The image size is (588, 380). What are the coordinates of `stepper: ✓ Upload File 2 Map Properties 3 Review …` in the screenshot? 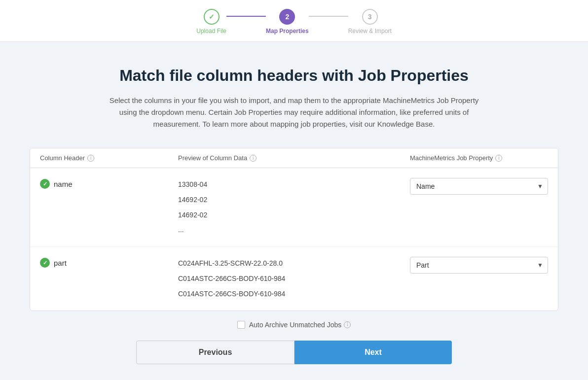 It's located at (294, 22).